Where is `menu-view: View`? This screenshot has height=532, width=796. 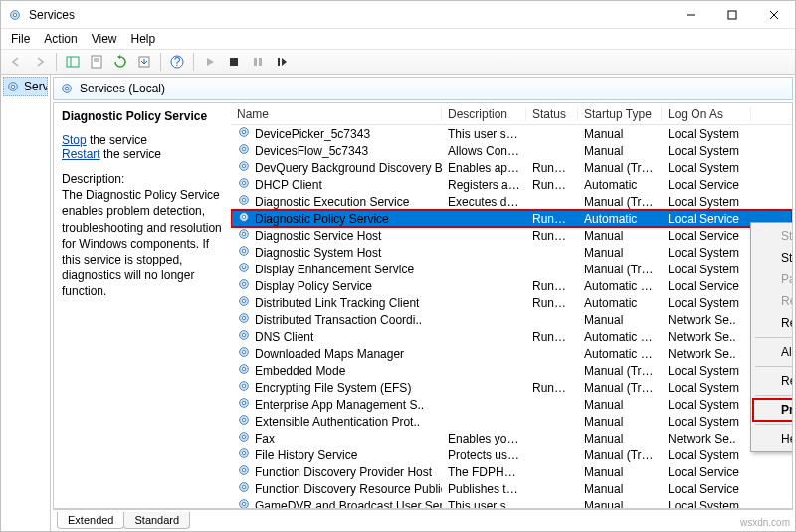 menu-view: View is located at coordinates (104, 39).